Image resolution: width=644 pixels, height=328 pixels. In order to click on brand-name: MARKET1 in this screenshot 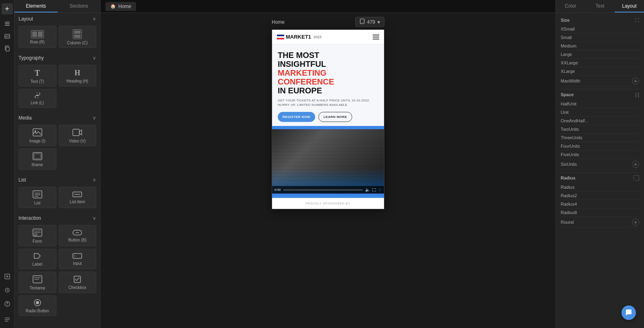, I will do `click(299, 37)`.